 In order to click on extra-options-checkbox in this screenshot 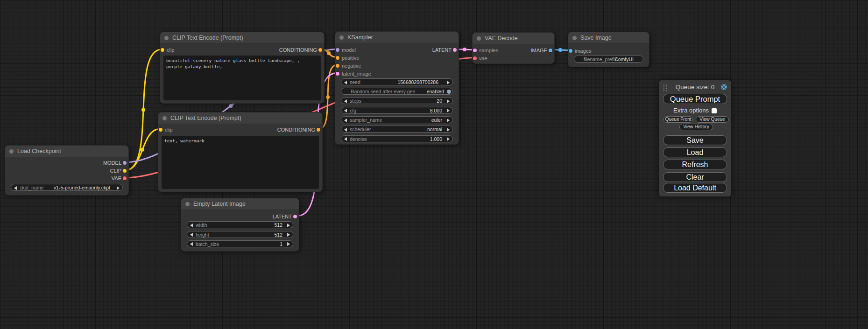, I will do `click(714, 111)`.